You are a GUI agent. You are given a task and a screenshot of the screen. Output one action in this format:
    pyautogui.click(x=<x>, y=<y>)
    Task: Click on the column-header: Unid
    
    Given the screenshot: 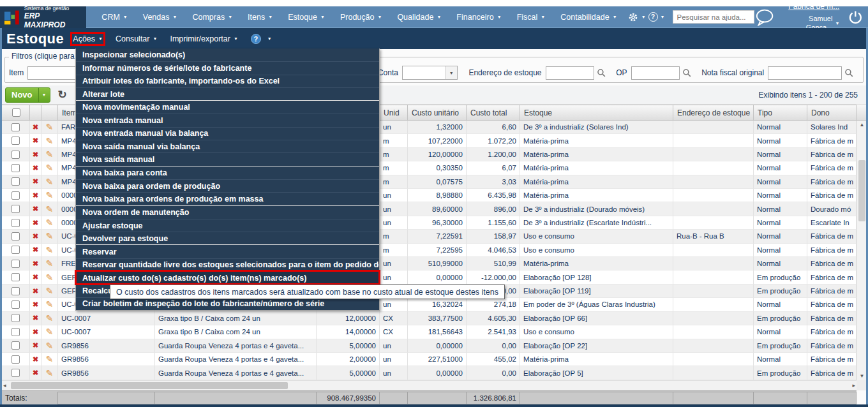 What is the action you would take?
    pyautogui.click(x=394, y=112)
    